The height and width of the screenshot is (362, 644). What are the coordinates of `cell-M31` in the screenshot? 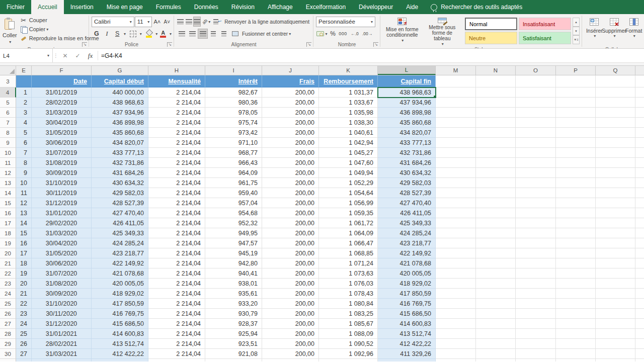 It's located at (456, 360).